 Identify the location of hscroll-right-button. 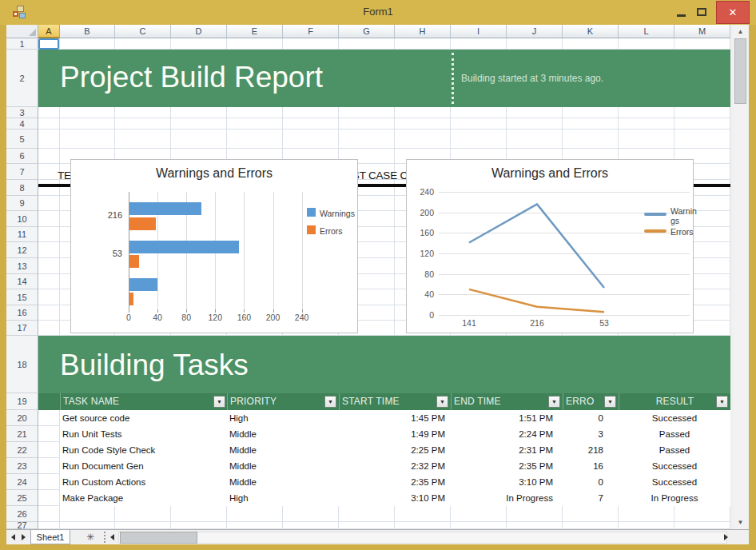
(726, 537).